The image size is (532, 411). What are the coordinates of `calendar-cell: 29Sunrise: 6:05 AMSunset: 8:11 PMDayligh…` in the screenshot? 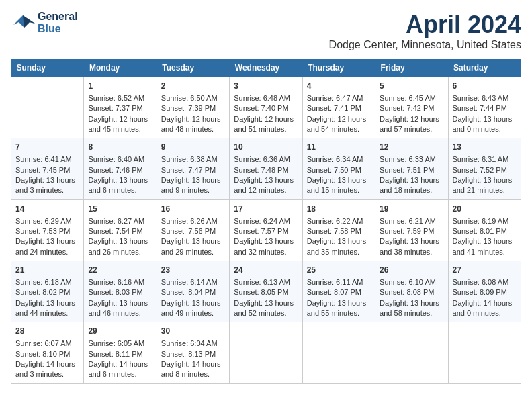 It's located at (120, 353).